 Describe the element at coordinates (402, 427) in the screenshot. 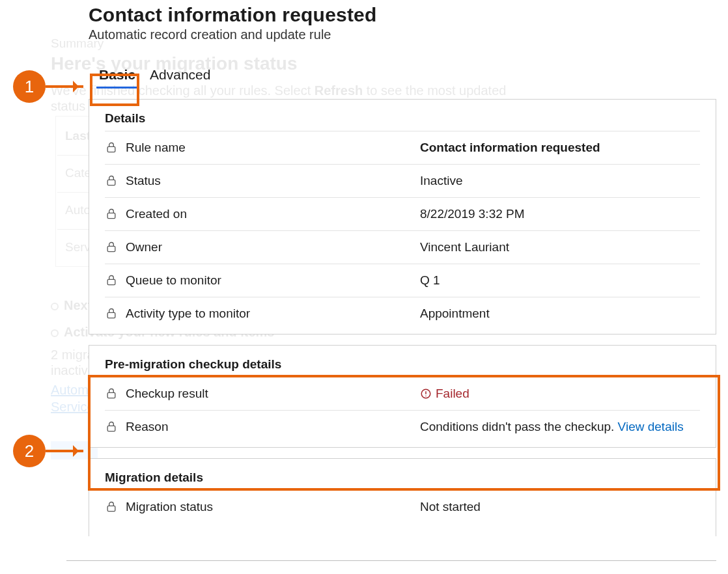

I see `row-reason: Reason Conditions didn't pass the checku…` at that location.